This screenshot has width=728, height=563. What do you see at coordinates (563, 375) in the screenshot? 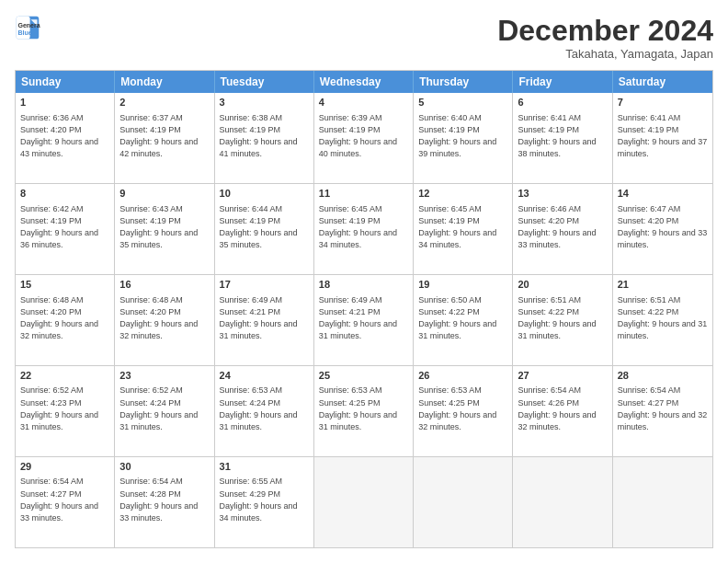
I see `day-number: 27` at bounding box center [563, 375].